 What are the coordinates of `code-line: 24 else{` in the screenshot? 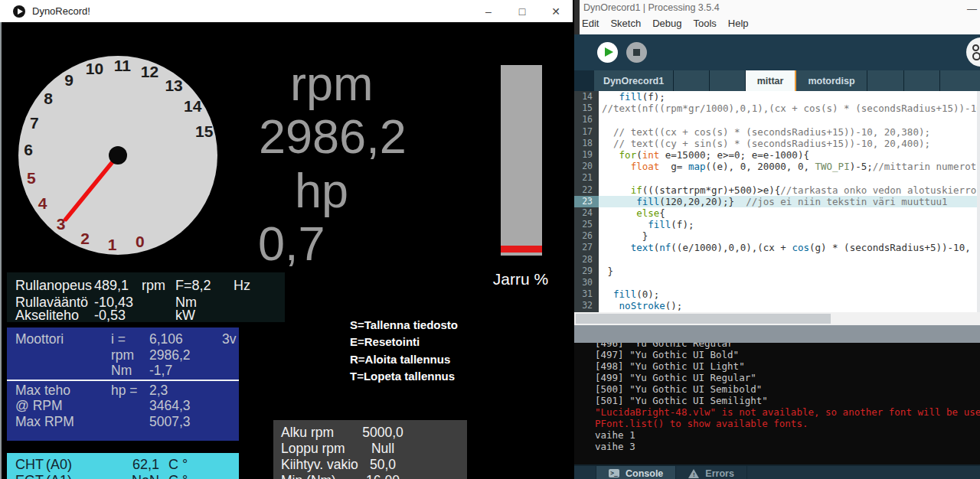 It's located at (777, 213).